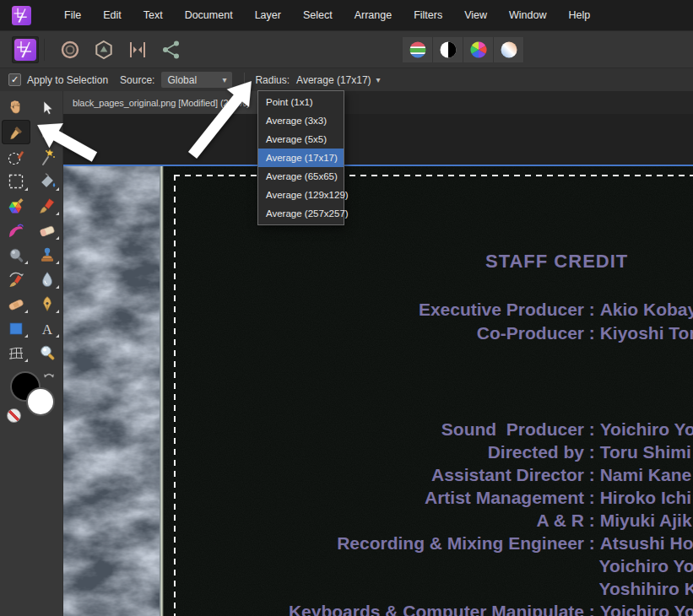  What do you see at coordinates (300, 195) in the screenshot?
I see `radius-dropdown-option: Average (129x129)` at bounding box center [300, 195].